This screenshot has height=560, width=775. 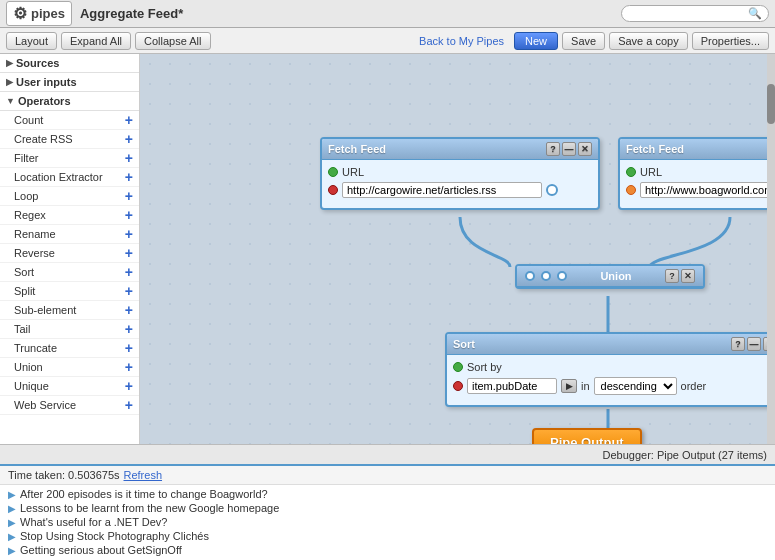 I want to click on result-item-0: ▶ After 200 episodes is it time to chang…, so click(x=388, y=494).